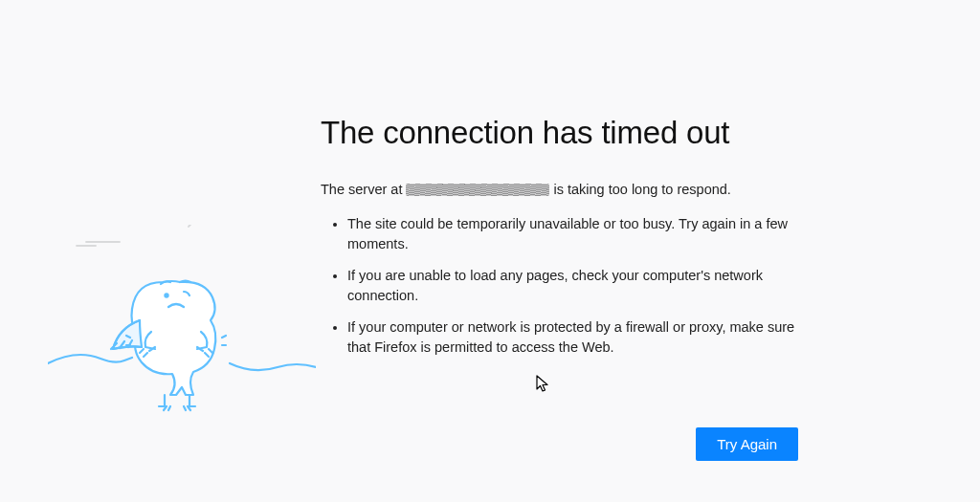 The height and width of the screenshot is (502, 980). Describe the element at coordinates (574, 189) in the screenshot. I see `error-subtitle: The server at is taking too long to resp…` at that location.